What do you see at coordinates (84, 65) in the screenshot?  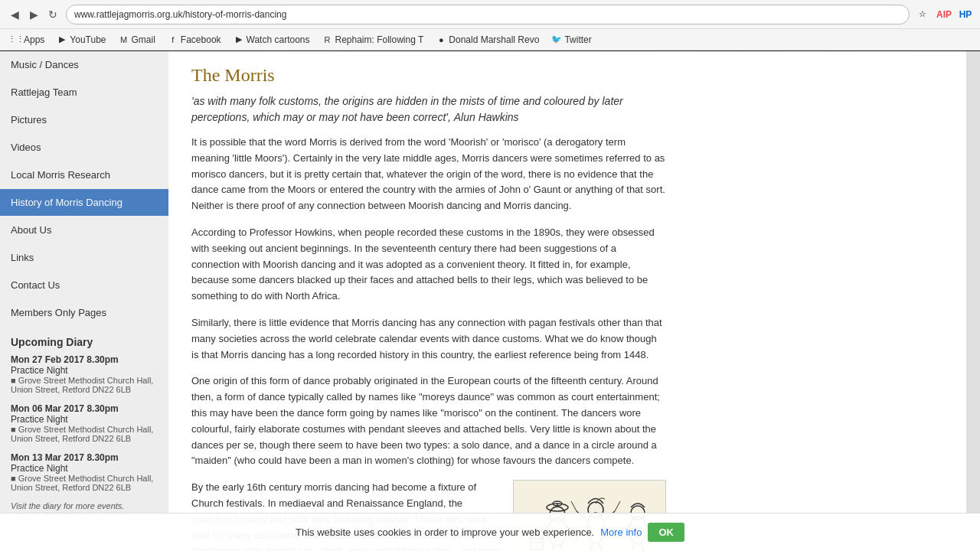 I see `sidebar-item-music-dances: Music / Dances` at bounding box center [84, 65].